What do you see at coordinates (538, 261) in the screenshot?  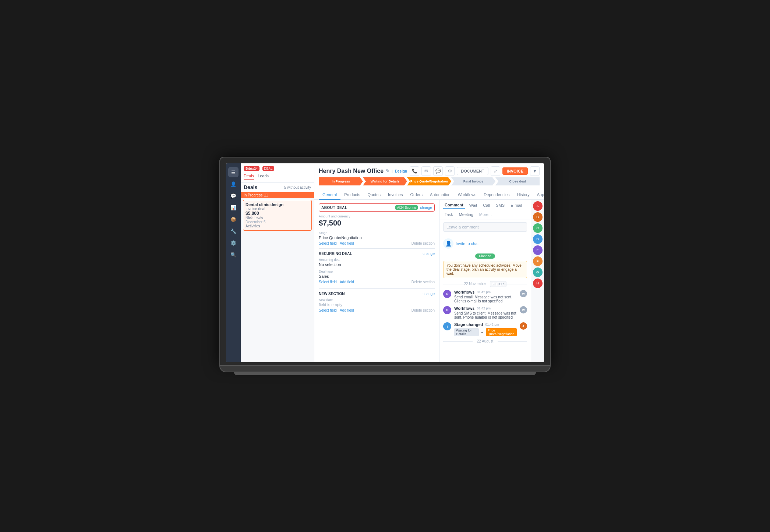 I see `right-avatar-6: F` at bounding box center [538, 261].